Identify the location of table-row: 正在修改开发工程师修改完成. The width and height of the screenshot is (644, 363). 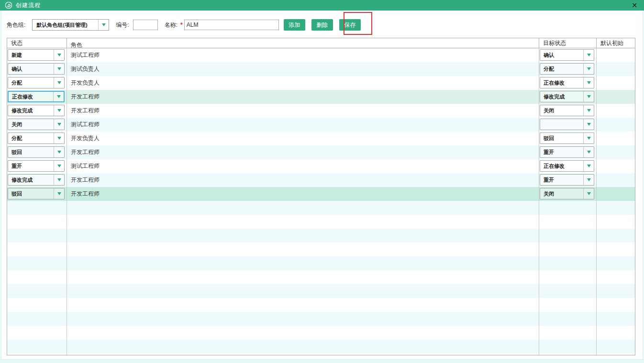
(321, 97).